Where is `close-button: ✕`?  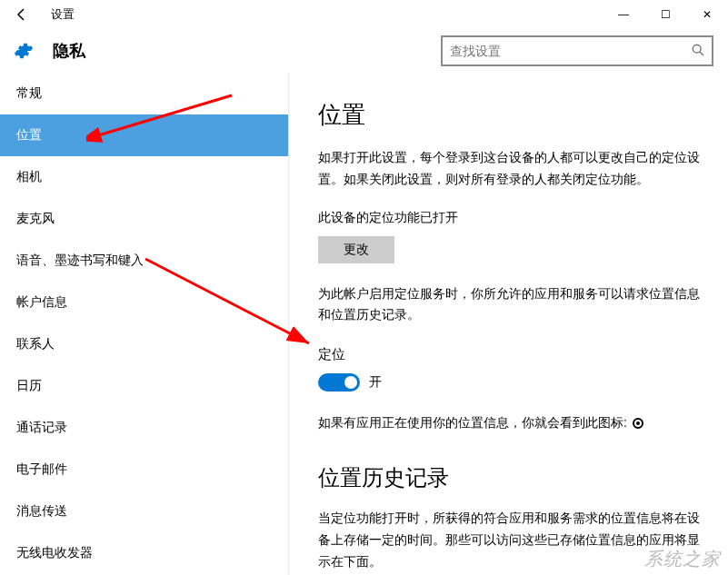 close-button: ✕ is located at coordinates (707, 15).